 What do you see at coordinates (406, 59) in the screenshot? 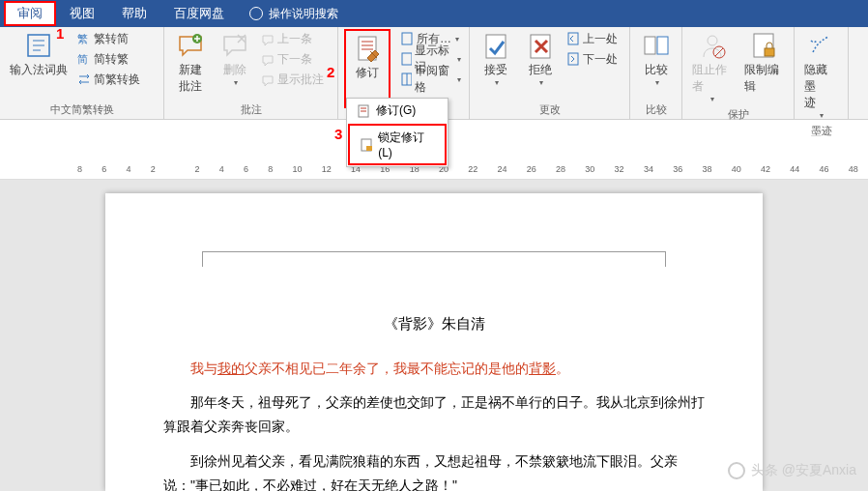
I see `markup-icon` at bounding box center [406, 59].